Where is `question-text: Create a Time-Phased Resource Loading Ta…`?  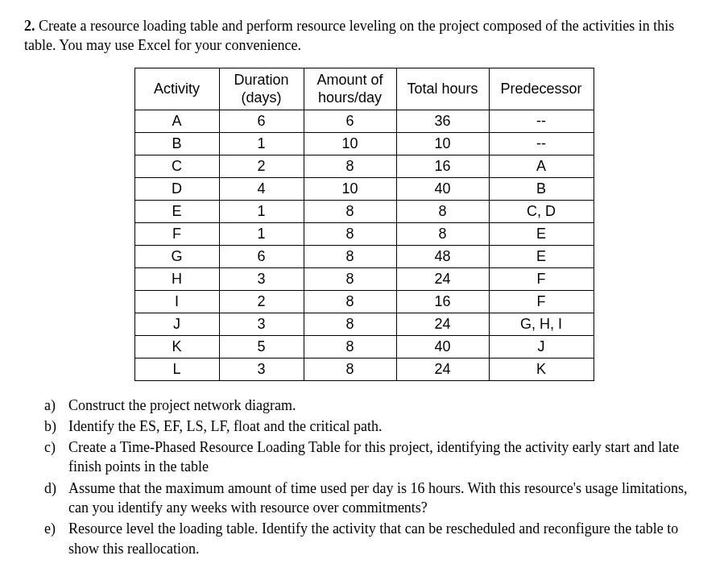
question-text: Create a Time-Phased Resource Loading Ta… is located at coordinates (374, 457).